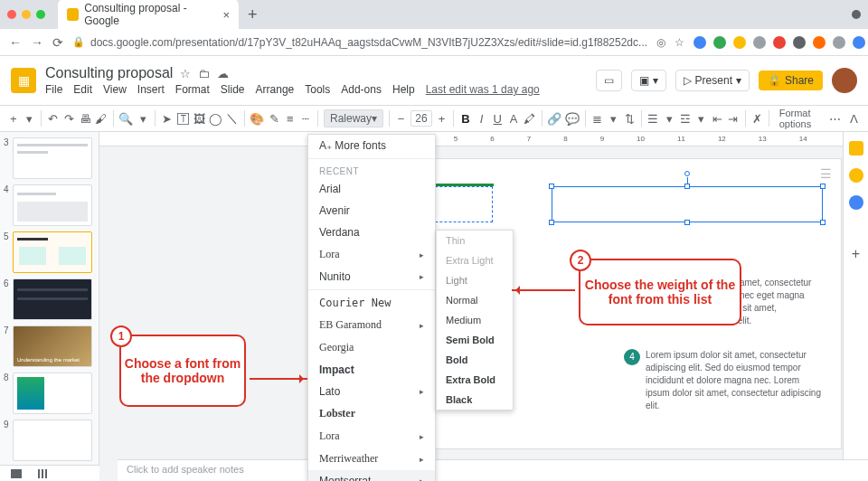 The width and height of the screenshot is (868, 481). What do you see at coordinates (184, 119) in the screenshot?
I see `textbox-icon: 🅃` at bounding box center [184, 119].